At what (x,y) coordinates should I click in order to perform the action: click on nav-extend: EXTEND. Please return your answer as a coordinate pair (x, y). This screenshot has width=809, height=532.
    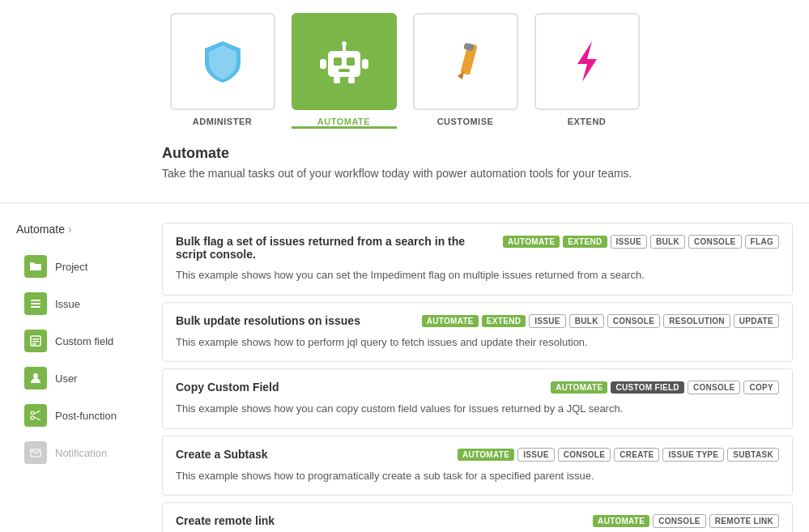
    Looking at the image, I should click on (587, 70).